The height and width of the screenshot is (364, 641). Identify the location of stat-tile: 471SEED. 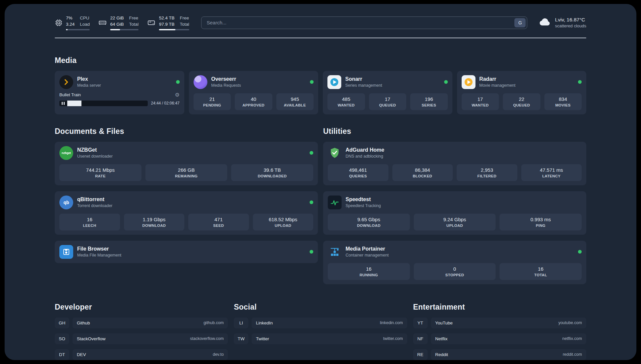
(219, 222).